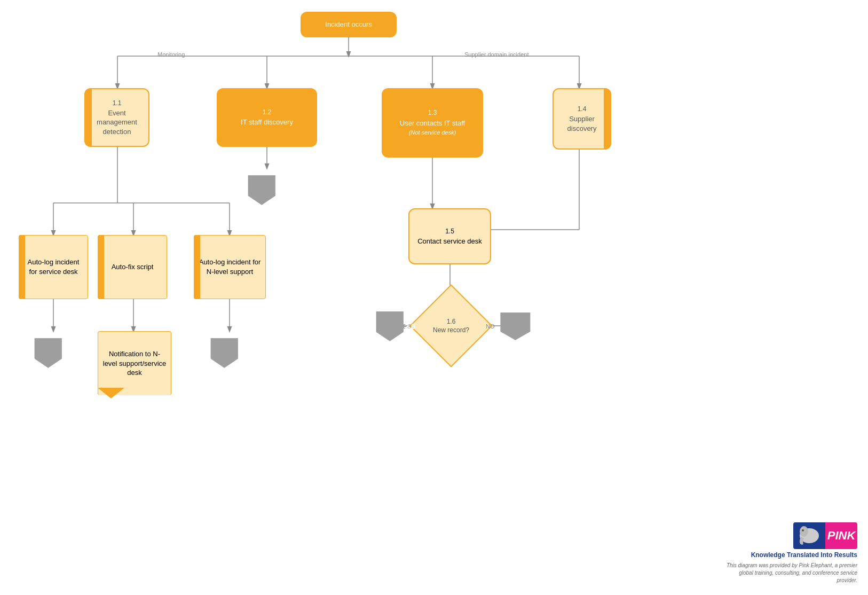 Image resolution: width=868 pixels, height=595 pixels. Describe the element at coordinates (490, 326) in the screenshot. I see `no-label: NO` at that location.